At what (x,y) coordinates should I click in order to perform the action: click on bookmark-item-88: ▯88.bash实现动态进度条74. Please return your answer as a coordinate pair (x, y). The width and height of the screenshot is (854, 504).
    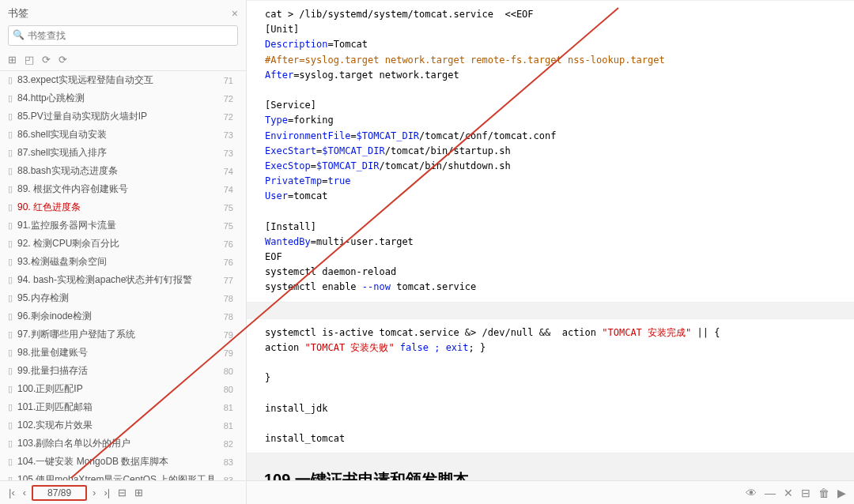
    Looking at the image, I should click on (123, 171).